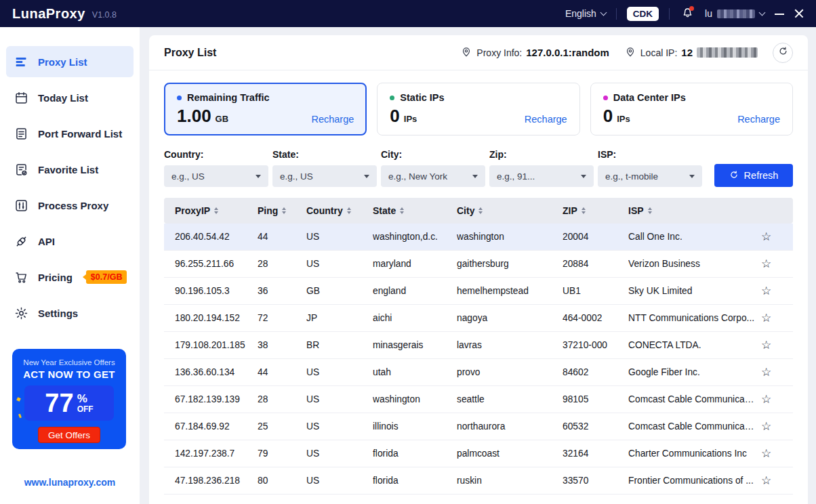  What do you see at coordinates (762, 175) in the screenshot?
I see `refresh-button-label: Refresh` at bounding box center [762, 175].